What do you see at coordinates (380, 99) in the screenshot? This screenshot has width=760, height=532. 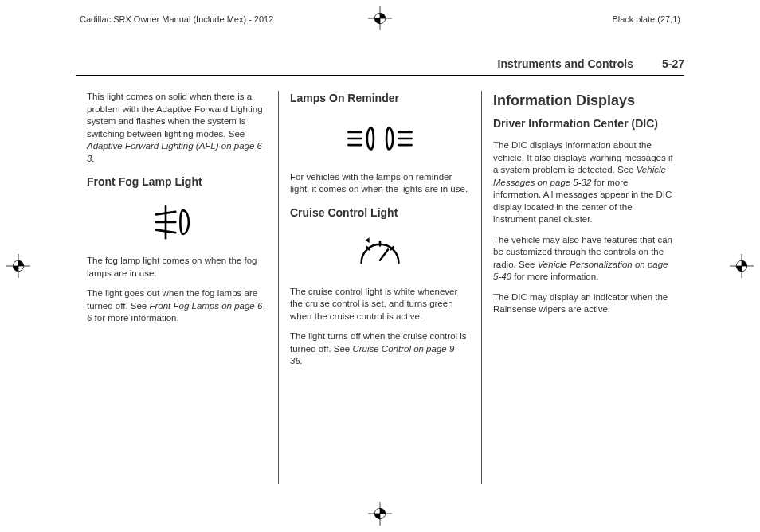 I see `lamps-on-heading: Lamps On Reminder` at bounding box center [380, 99].